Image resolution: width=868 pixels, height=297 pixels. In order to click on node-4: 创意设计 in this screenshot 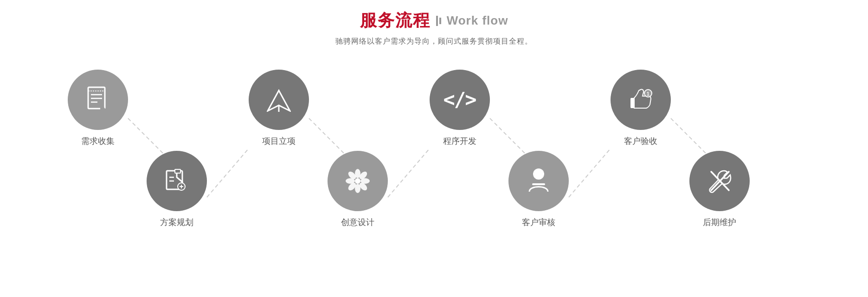, I will do `click(358, 189)`.